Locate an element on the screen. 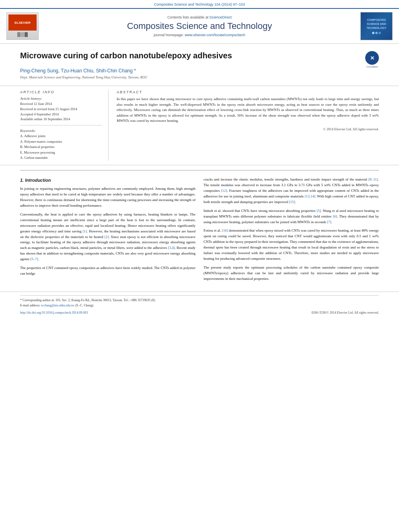 This screenshot has width=399, height=532. article-abstract-area: ABSTRACT In this paper we have shown tha… is located at coordinates (248, 125).